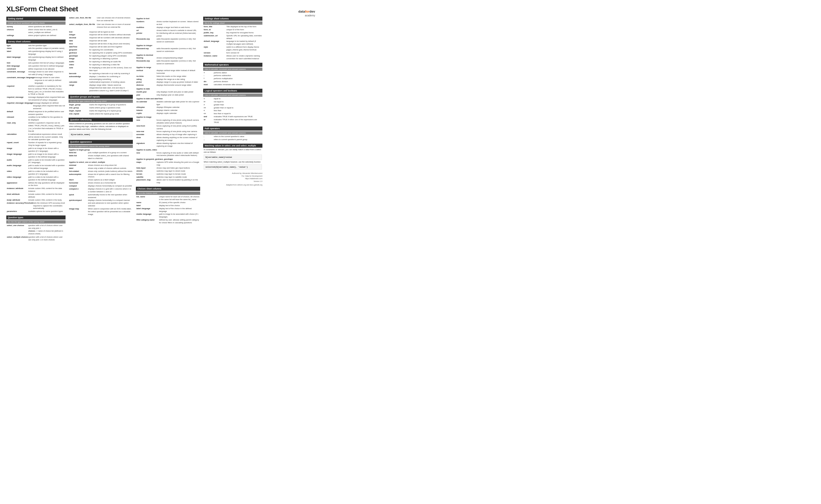  I want to click on applies-text-content: Applies to text numbers shows number key…, so click(168, 101).